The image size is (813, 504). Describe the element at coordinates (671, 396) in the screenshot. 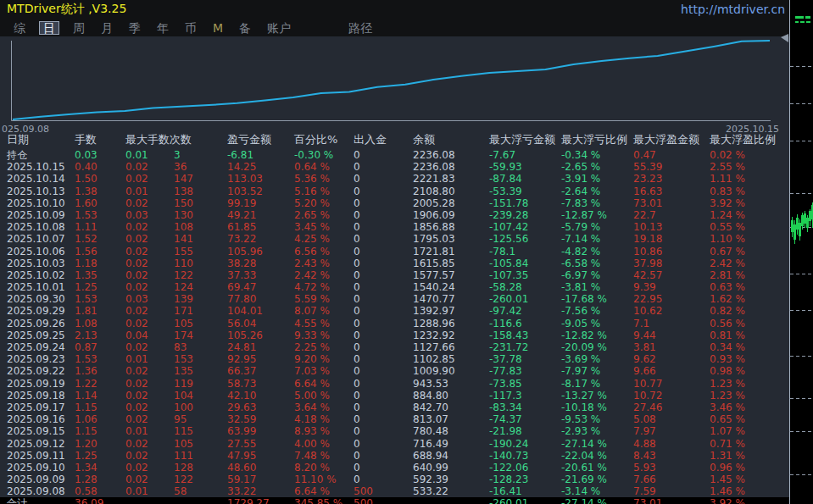

I see `table-cell: 10.72` at that location.